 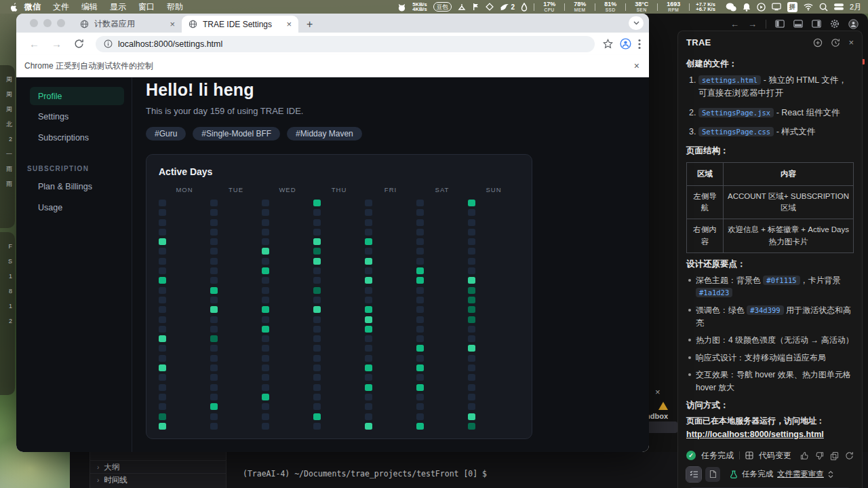 I want to click on tab-counter-app: 计数器应用 ×, so click(x=127, y=24).